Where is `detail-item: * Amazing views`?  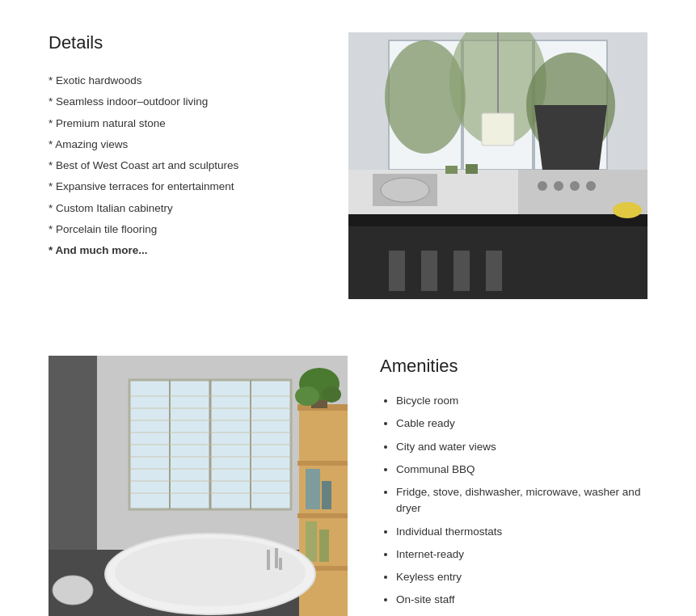
detail-item: * Amazing views is located at coordinates (183, 145).